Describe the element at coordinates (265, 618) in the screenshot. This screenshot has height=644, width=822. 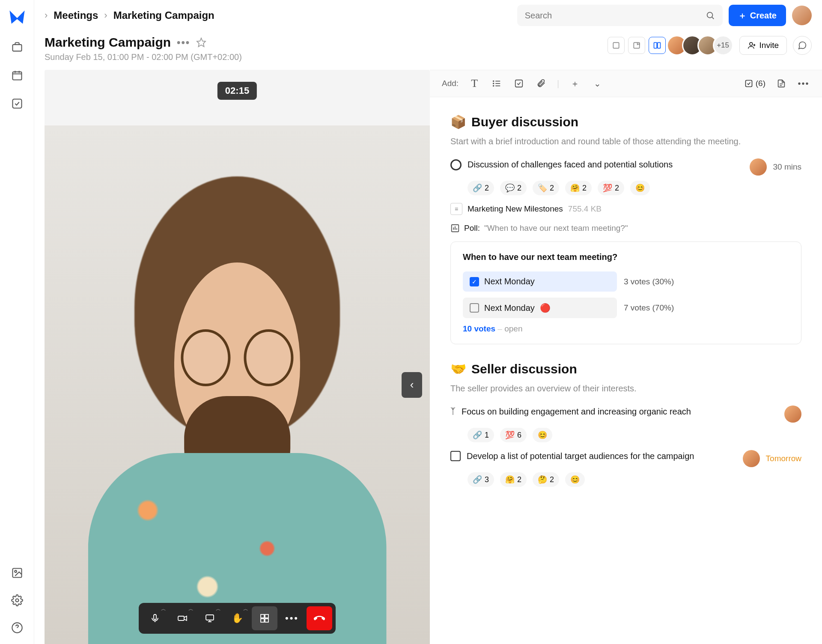
I see `layout-grid-button` at that location.